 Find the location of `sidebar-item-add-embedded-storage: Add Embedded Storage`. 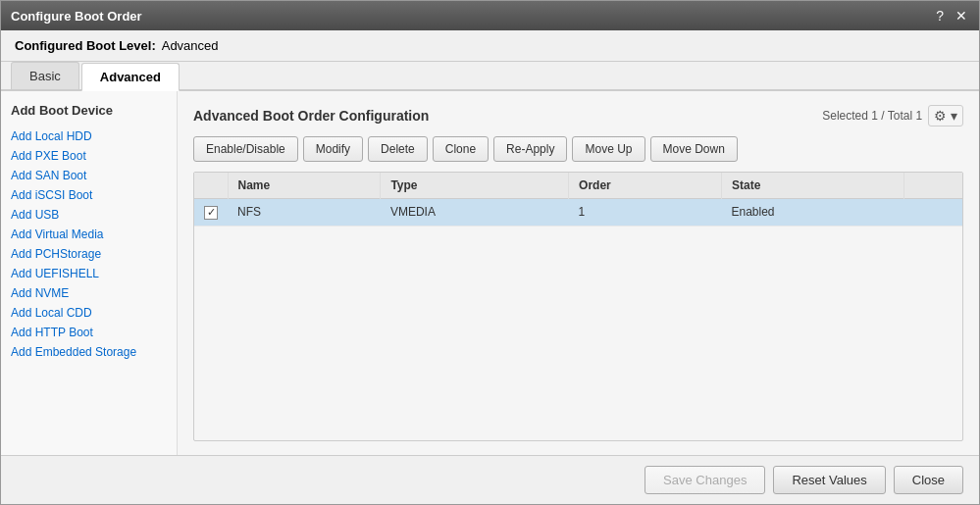

sidebar-item-add-embedded-storage: Add Embedded Storage is located at coordinates (88, 352).